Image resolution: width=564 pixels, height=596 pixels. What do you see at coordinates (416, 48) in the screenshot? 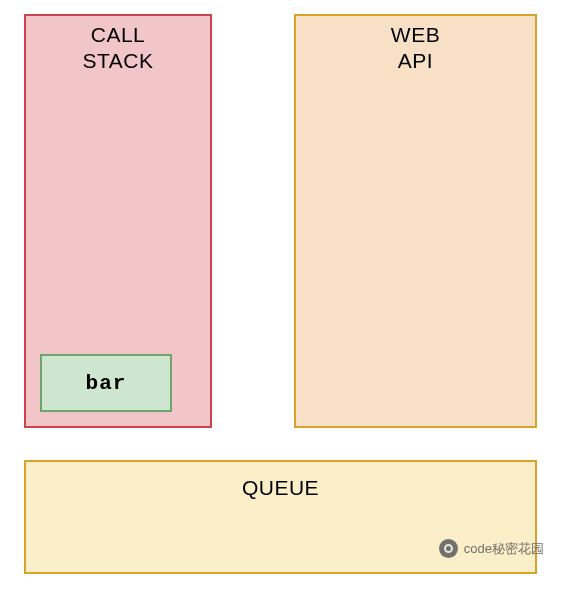
I see `web-api-title: WEB API` at bounding box center [416, 48].